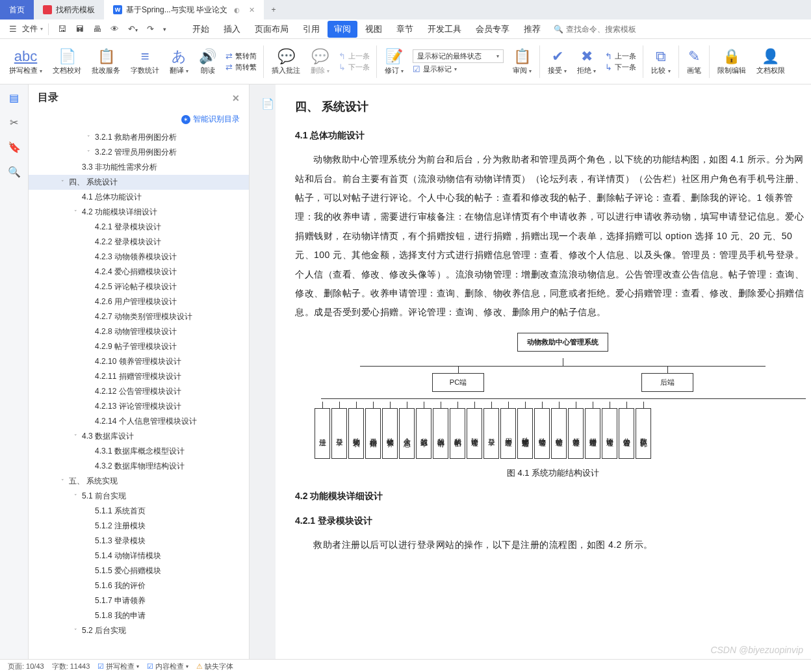 Image resolution: width=811 pixels, height=672 pixels. What do you see at coordinates (168, 667) in the screenshot?
I see `status-contentcheck: ☑内容检查 ▾` at bounding box center [168, 667].